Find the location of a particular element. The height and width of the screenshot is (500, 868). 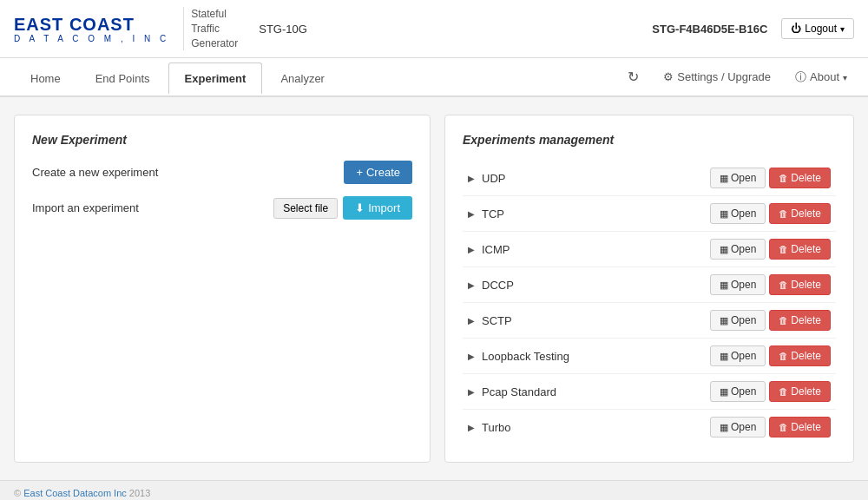

device-id: STG-F4B46D5E-B16C is located at coordinates (710, 30).